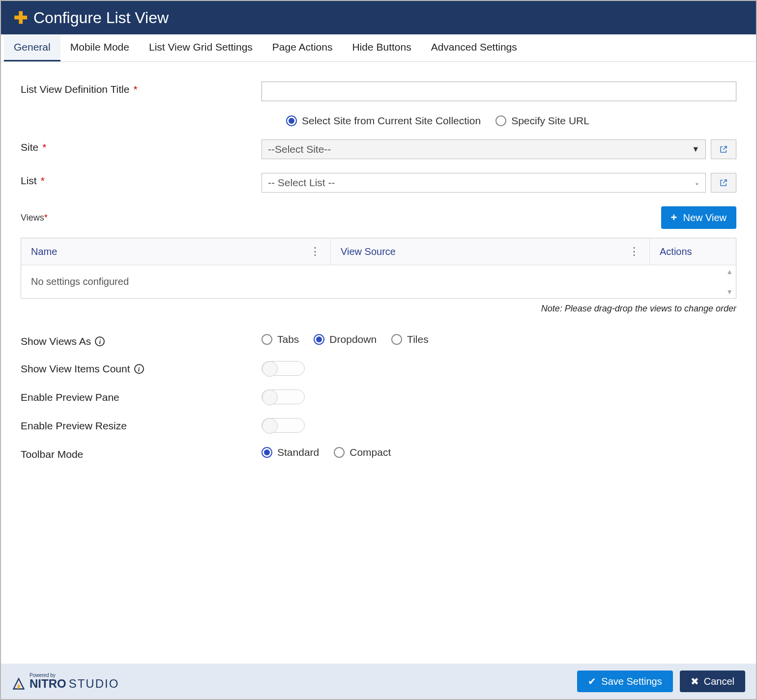  Describe the element at coordinates (176, 252) in the screenshot. I see `column-name: Name ⋮` at that location.